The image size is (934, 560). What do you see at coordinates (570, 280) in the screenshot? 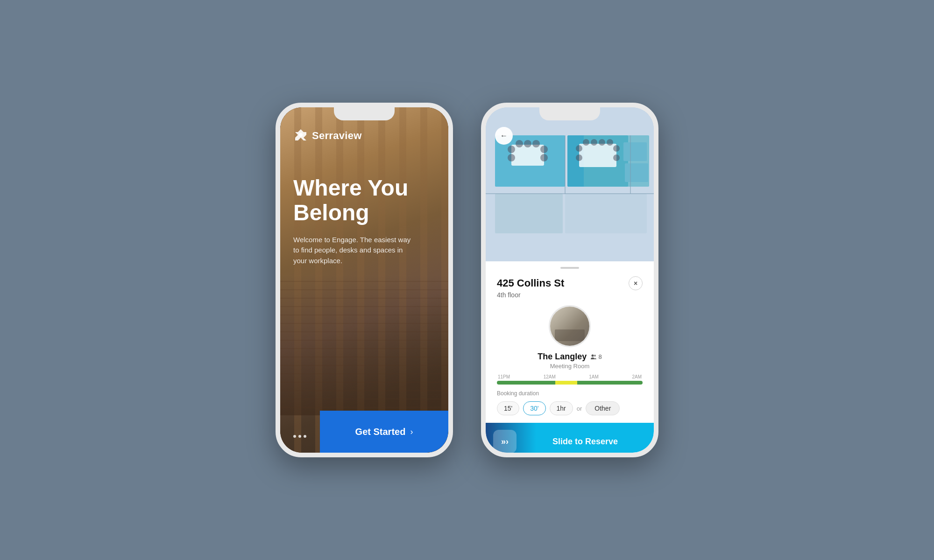
I see `phone2-content: ←` at bounding box center [570, 280].